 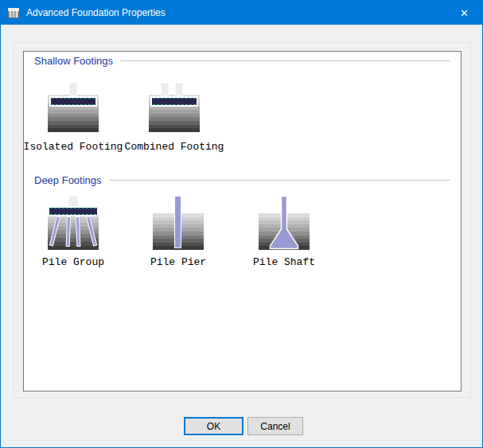 I want to click on group-title: Shallow Footings, so click(x=73, y=60).